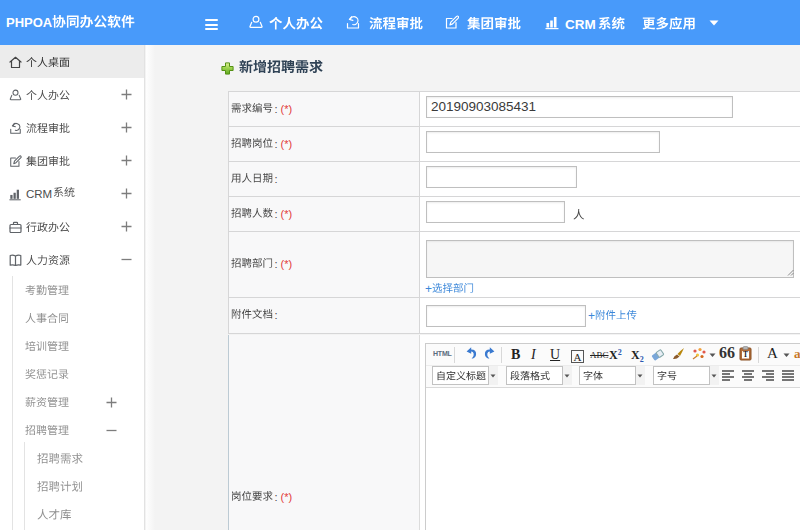  I want to click on svg-text: T, so click(746, 354).